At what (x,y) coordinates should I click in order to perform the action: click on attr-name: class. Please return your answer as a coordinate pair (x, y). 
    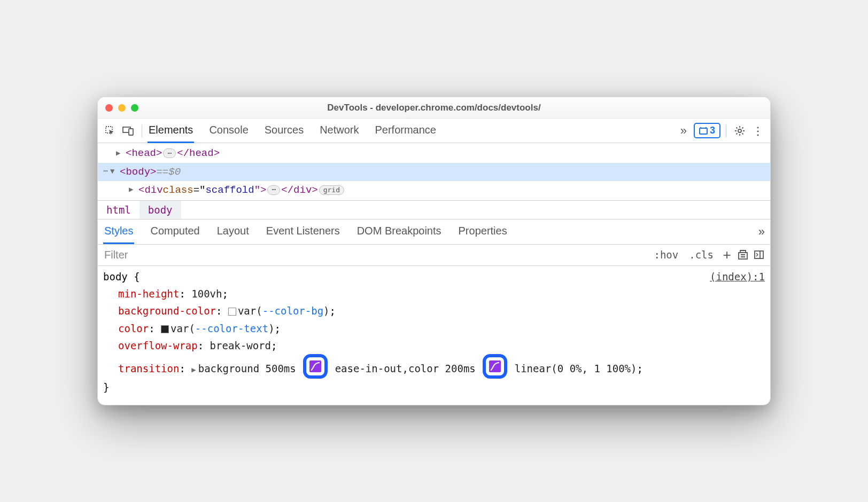
    Looking at the image, I should click on (179, 190).